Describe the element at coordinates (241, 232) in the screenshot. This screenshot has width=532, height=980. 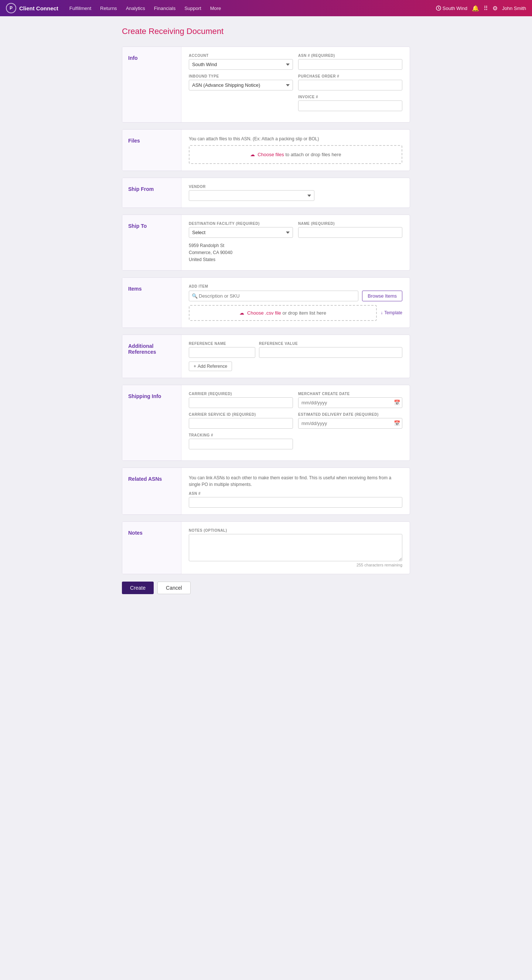
I see `dest-facility-select: Select` at that location.